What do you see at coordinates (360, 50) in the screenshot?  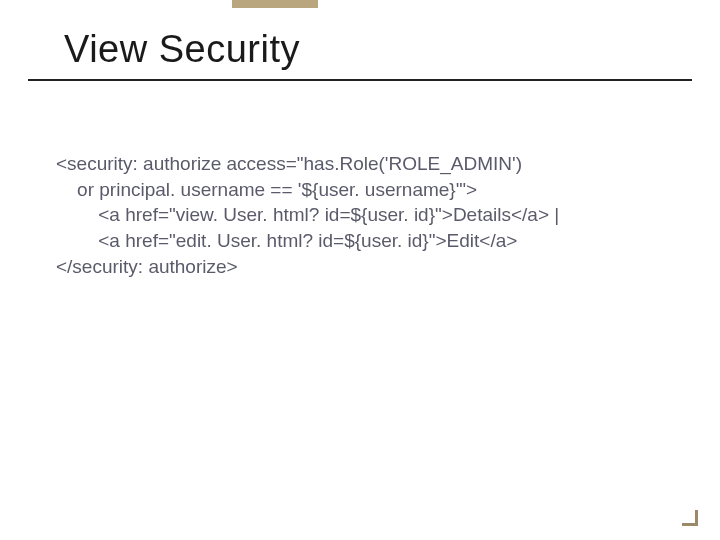 I see `slide-title: View Security` at bounding box center [360, 50].